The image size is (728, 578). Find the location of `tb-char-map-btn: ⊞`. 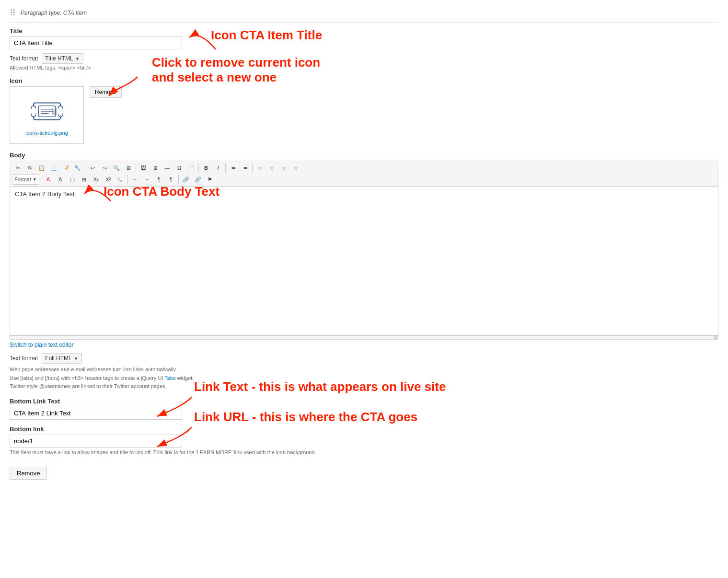

tb-char-map-btn: ⊞ is located at coordinates (84, 179).